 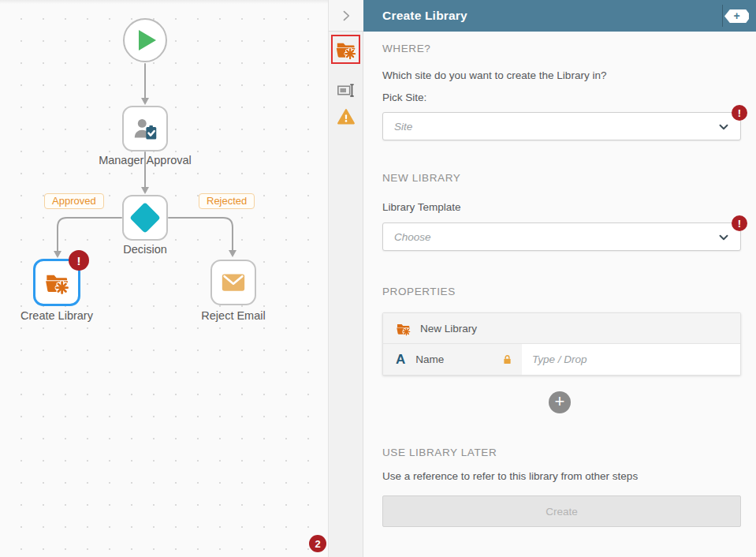 I want to click on where-question-text: Which site do you want to create the Lib…, so click(x=494, y=76).